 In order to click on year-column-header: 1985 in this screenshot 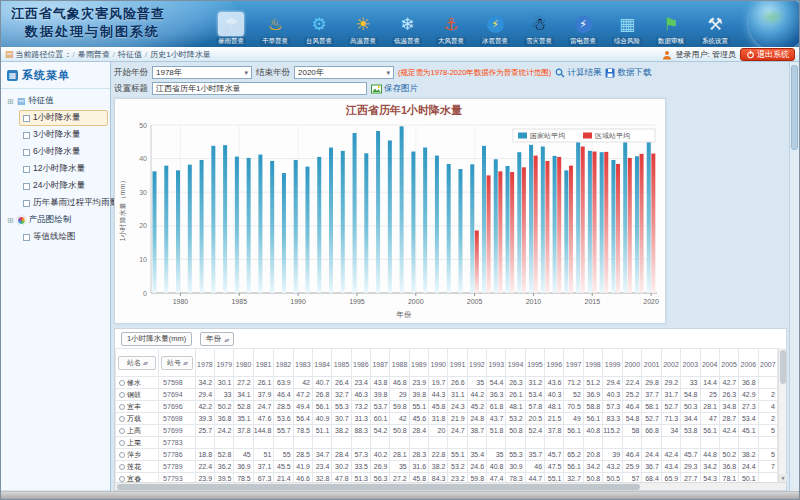, I will do `click(342, 363)`.